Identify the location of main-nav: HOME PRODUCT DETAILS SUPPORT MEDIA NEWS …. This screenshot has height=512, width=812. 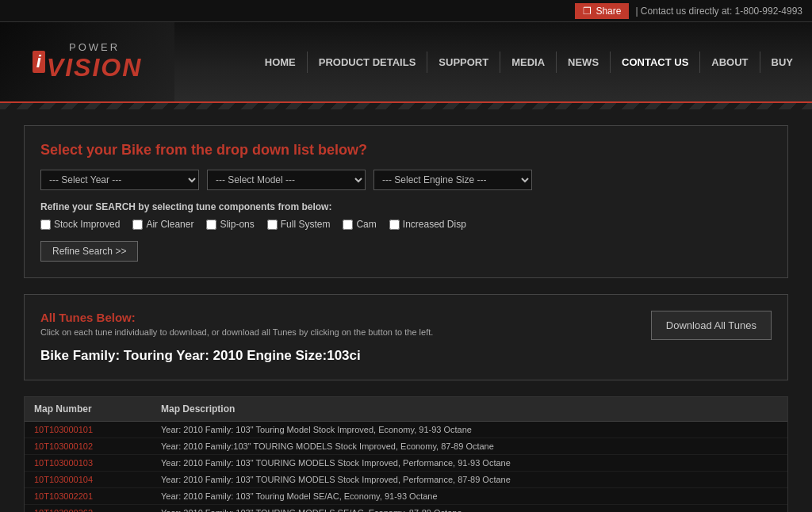
(493, 62).